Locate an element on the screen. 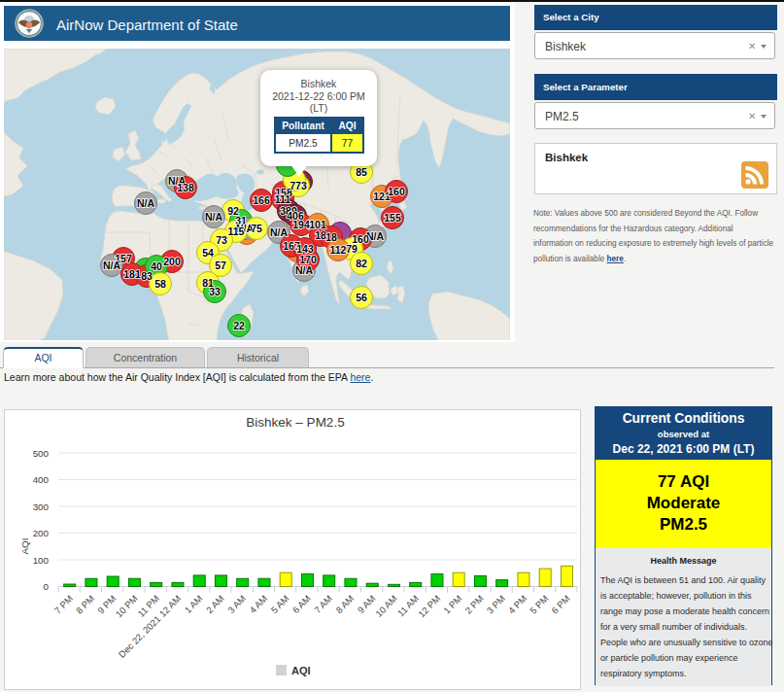 The width and height of the screenshot is (784, 692). svg-text: 18 is located at coordinates (331, 237).